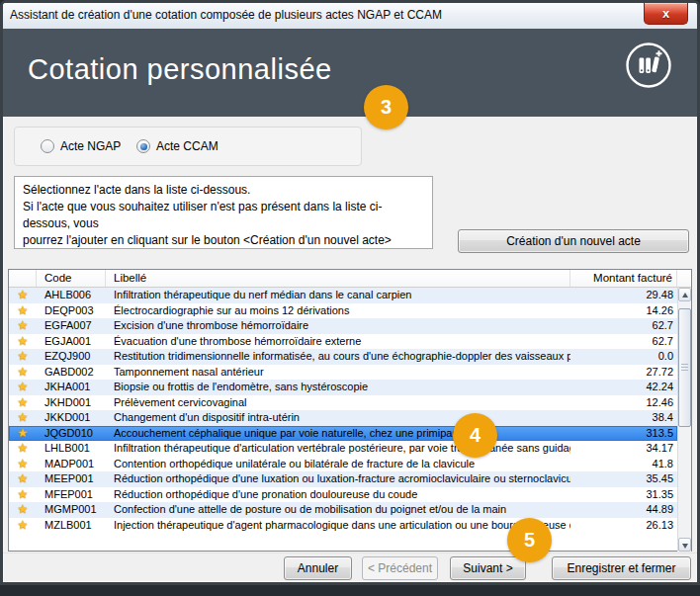 The height and width of the screenshot is (596, 700). Describe the element at coordinates (624, 403) in the screenshot. I see `row-montant: 12.46` at that location.